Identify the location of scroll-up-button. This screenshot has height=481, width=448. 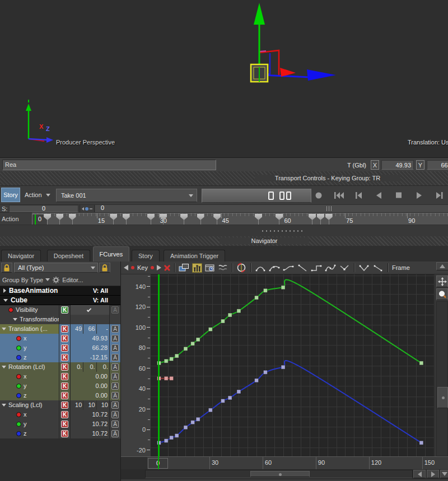
(442, 267).